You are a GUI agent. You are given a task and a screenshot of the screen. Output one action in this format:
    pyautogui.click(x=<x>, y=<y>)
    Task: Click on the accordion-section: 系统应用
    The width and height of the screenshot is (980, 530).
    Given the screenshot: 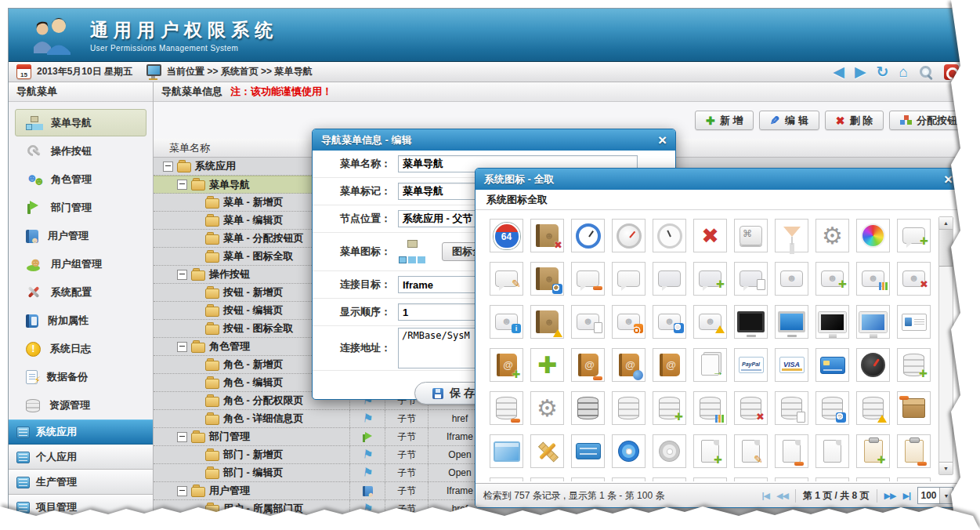 What is the action you would take?
    pyautogui.click(x=81, y=432)
    